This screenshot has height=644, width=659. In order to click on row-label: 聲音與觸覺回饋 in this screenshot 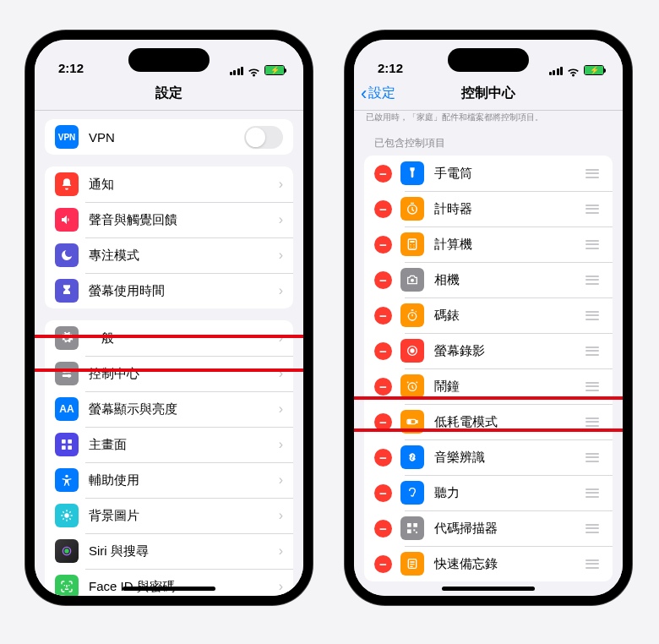, I will do `click(184, 220)`.